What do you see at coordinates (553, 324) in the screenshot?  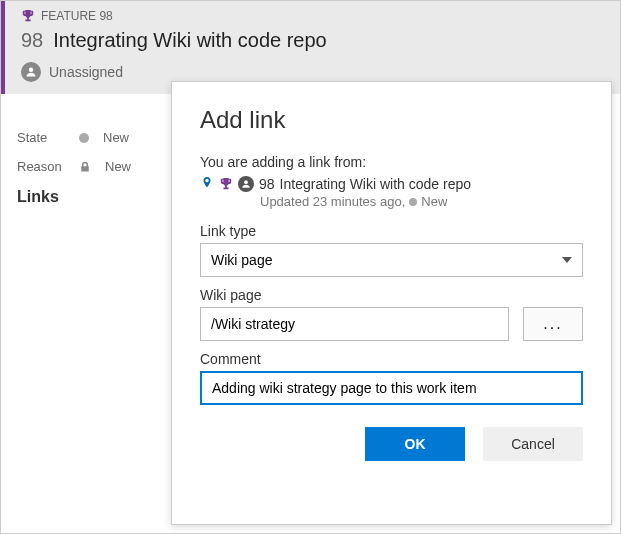 I see `browse-button: ...` at bounding box center [553, 324].